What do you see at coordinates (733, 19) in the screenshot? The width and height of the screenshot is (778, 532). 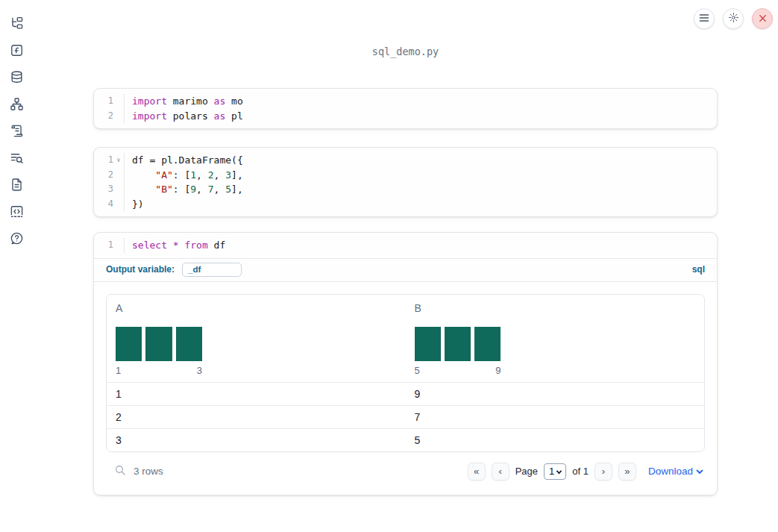 I see `notebook-actions` at bounding box center [733, 19].